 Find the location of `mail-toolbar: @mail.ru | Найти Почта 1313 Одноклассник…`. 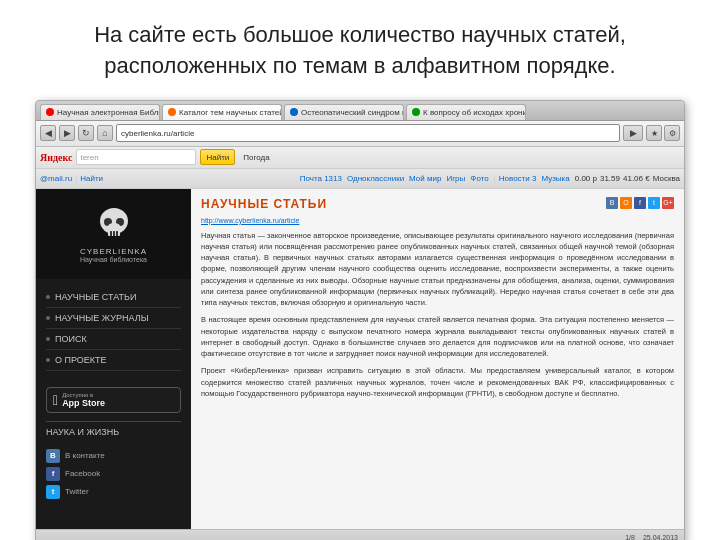

mail-toolbar: @mail.ru | Найти Почта 1313 Одноклассник… is located at coordinates (360, 179).